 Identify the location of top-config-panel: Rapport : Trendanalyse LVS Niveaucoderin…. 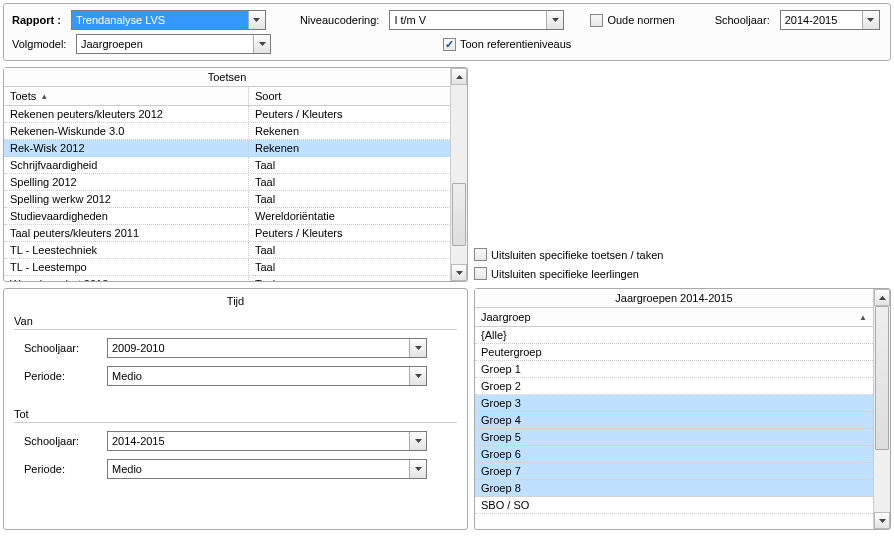
(447, 32).